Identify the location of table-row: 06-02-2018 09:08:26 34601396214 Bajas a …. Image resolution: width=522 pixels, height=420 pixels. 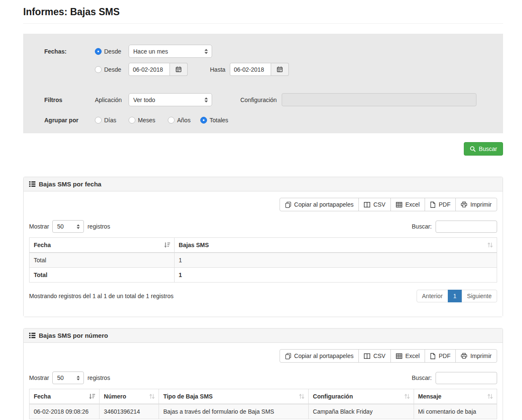
(263, 412).